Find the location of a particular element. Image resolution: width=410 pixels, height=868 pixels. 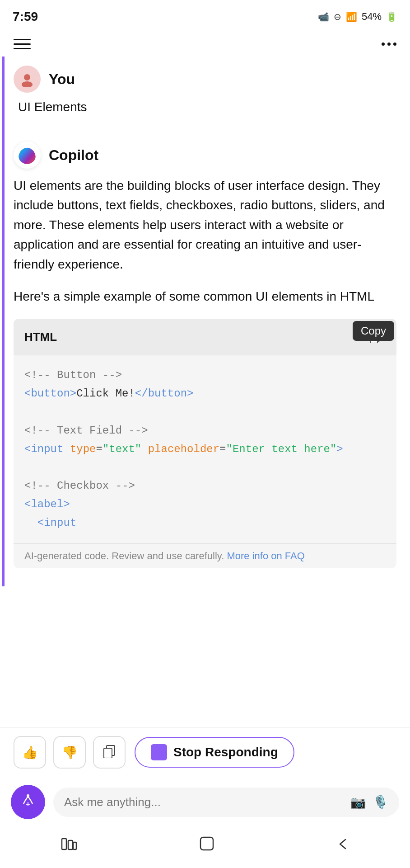

code-line-3: <!-- Text Field --> is located at coordinates (205, 431).